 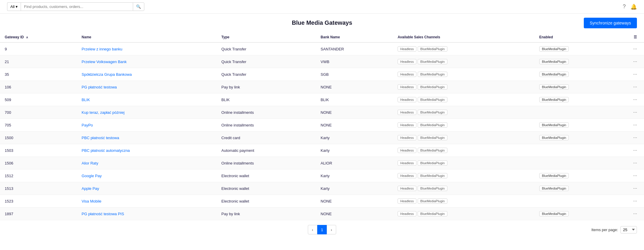 I want to click on table-row: 35Spółdzielcza Grupa BankowaQuick Transf…, so click(x=322, y=74).